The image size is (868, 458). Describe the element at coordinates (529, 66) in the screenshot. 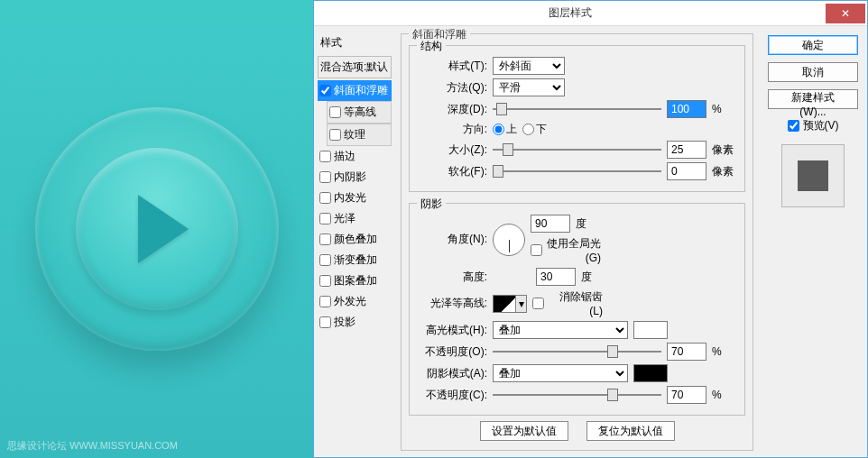

I see `style-select: 外斜面` at that location.